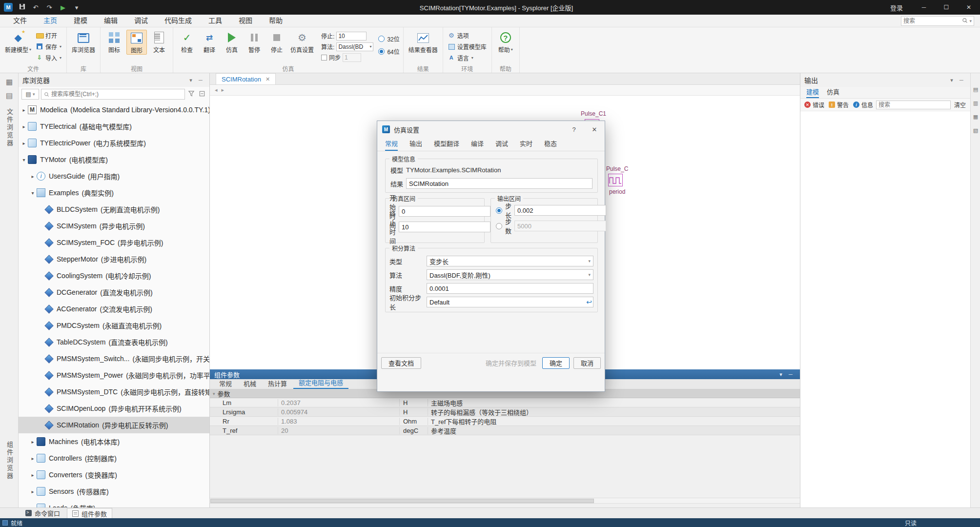  I want to click on tree-item: PMSMSystem_Power(永磁同步电机示例，功率平衡型), so click(114, 375).